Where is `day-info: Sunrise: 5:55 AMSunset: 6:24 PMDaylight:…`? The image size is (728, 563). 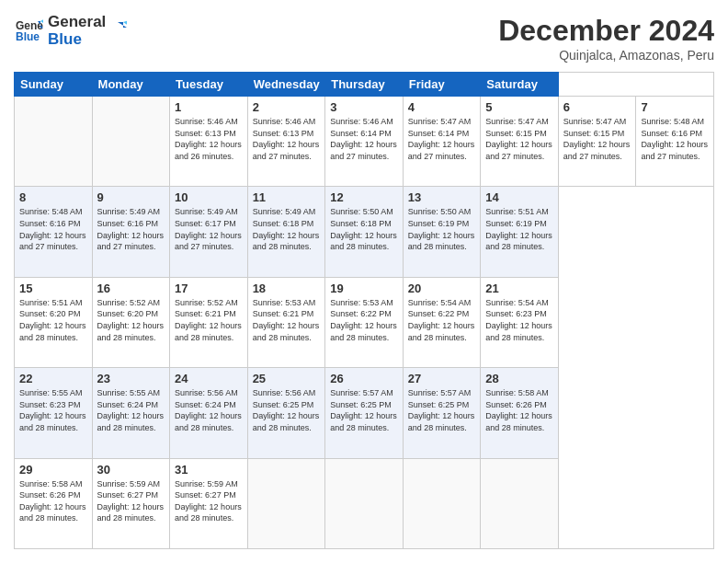
day-info: Sunrise: 5:55 AMSunset: 6:24 PMDaylight:… is located at coordinates (131, 410).